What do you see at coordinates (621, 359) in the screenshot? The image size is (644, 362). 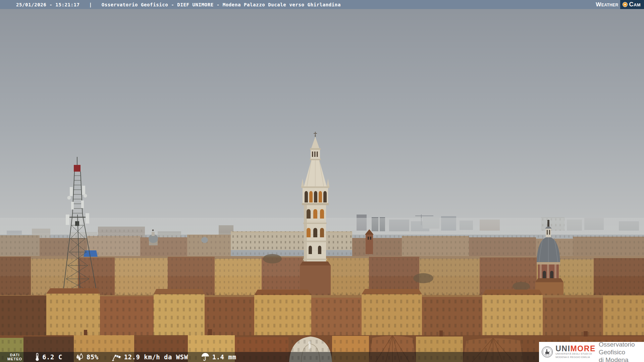 I see `observatory-name-line2: di Modena` at bounding box center [621, 359].